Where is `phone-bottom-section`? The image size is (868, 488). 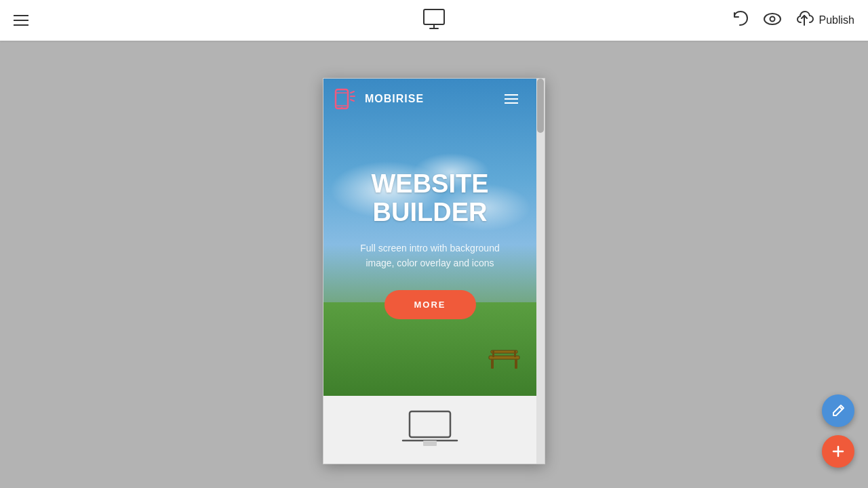
phone-bottom-section is located at coordinates (430, 430).